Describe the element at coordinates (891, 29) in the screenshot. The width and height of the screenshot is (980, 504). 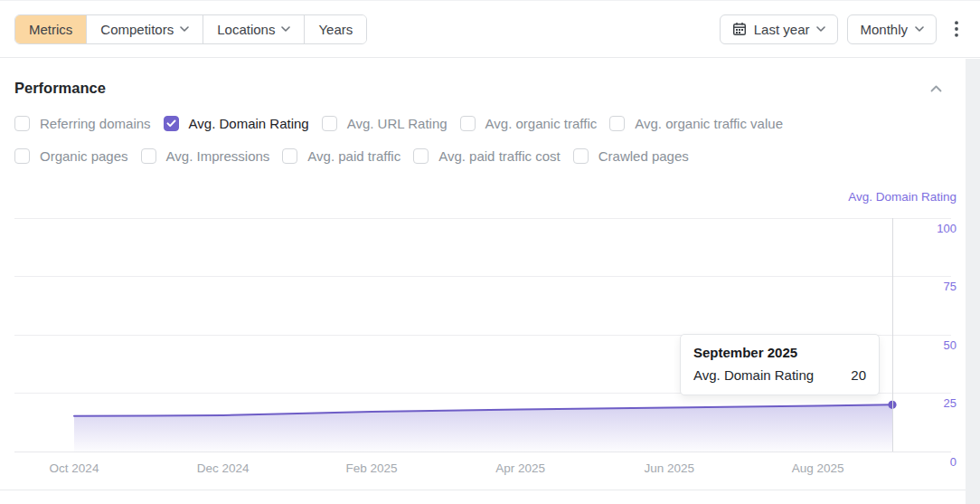
I see `granularity-button: Monthly` at that location.